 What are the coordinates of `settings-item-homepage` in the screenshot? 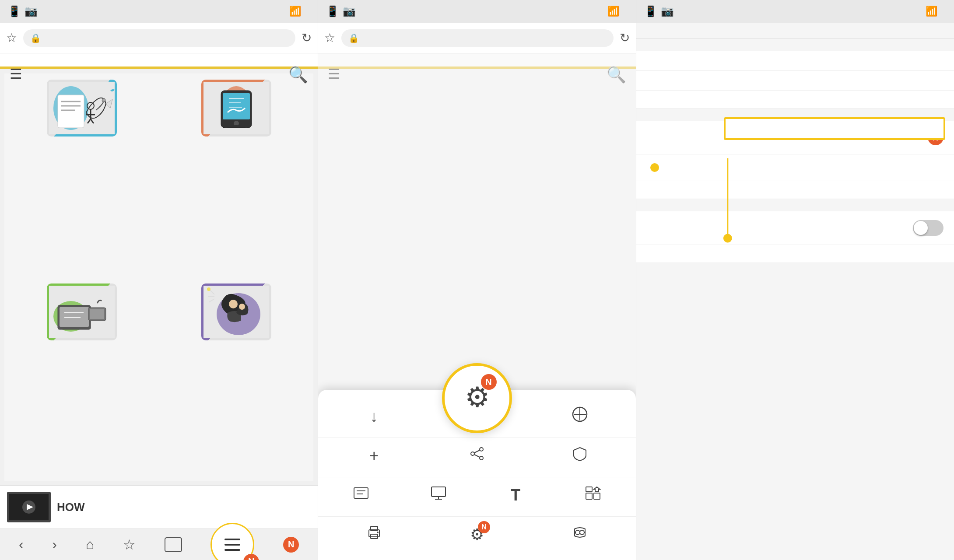 It's located at (795, 61).